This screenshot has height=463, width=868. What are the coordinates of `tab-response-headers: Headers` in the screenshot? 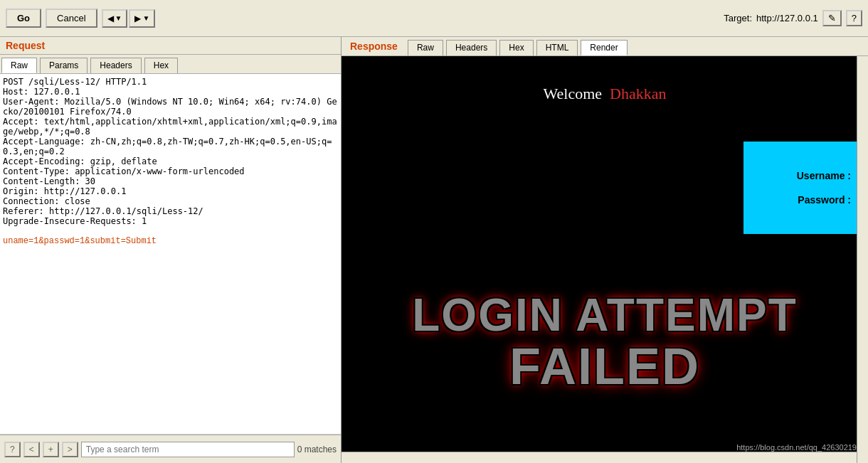 It's located at (471, 48).